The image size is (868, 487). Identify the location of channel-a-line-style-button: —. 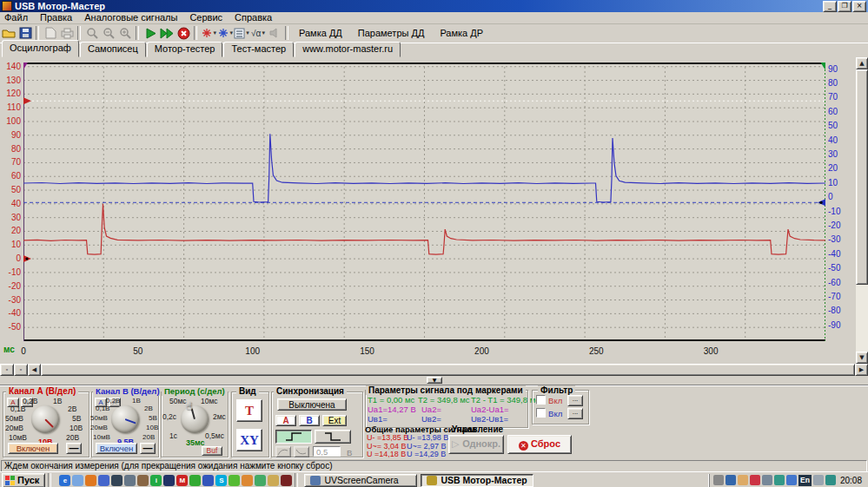
(74, 448).